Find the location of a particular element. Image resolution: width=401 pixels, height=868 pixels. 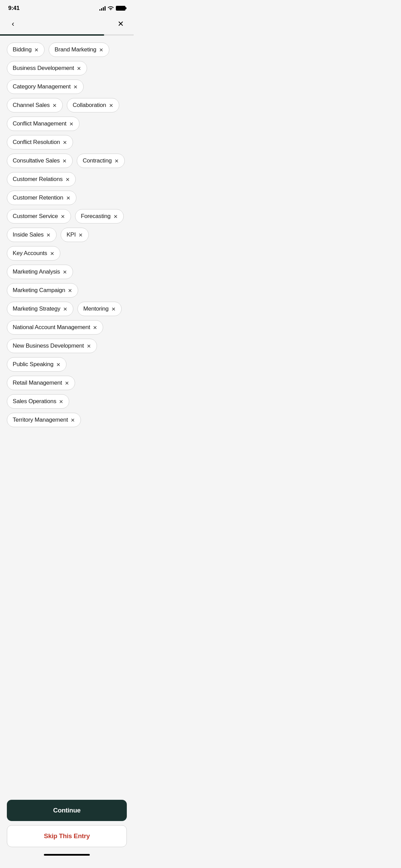

tag-label: Territory Management is located at coordinates (40, 420).